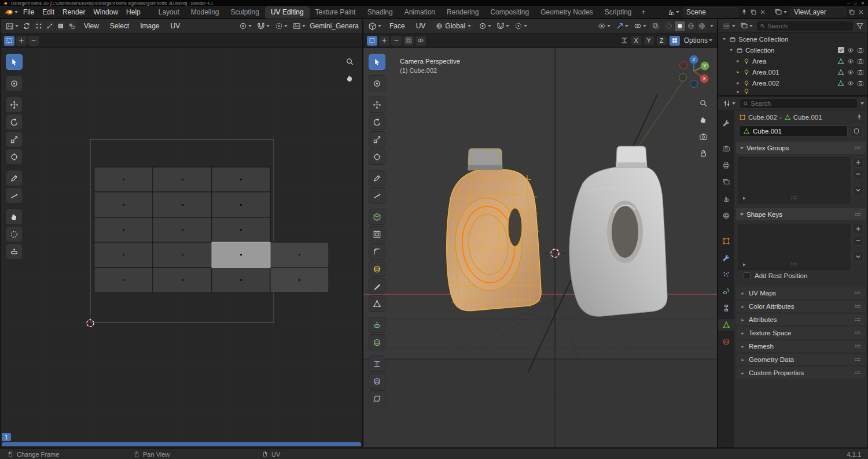 This screenshot has height=459, width=868. I want to click on list-filter-icon, so click(744, 198).